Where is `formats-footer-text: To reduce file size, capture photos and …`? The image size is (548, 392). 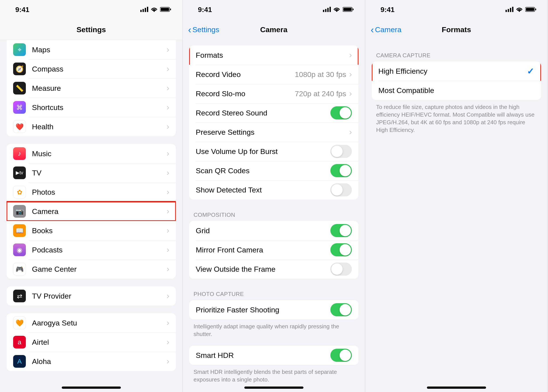 formats-footer-text: To reduce file size, capture photos and … is located at coordinates (456, 117).